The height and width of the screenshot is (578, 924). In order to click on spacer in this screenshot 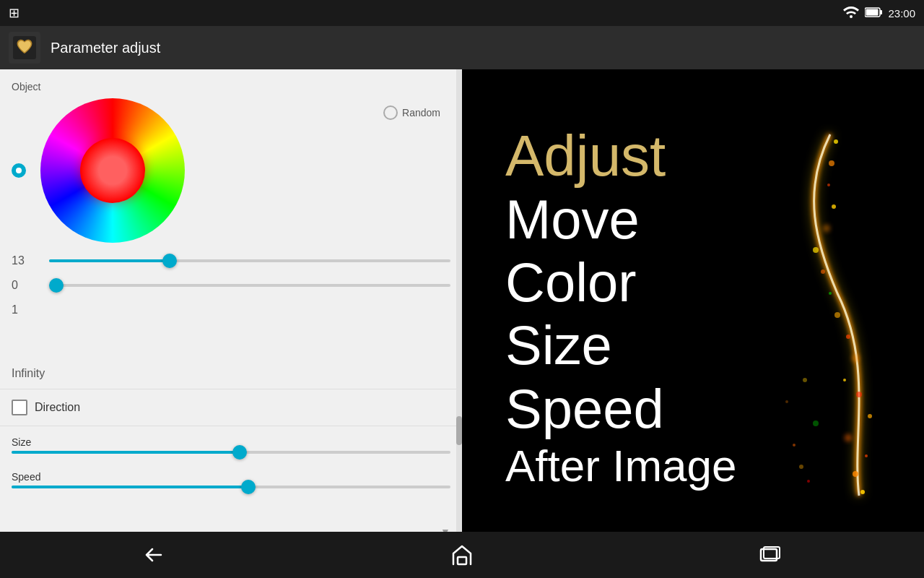, I will do `click(231, 340)`.